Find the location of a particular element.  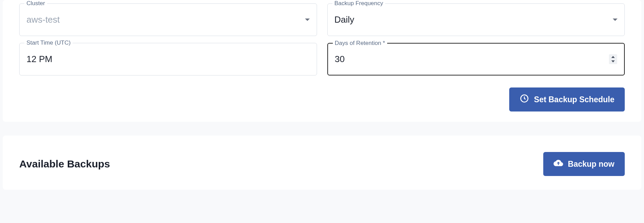

triangle-down-icon is located at coordinates (613, 61).